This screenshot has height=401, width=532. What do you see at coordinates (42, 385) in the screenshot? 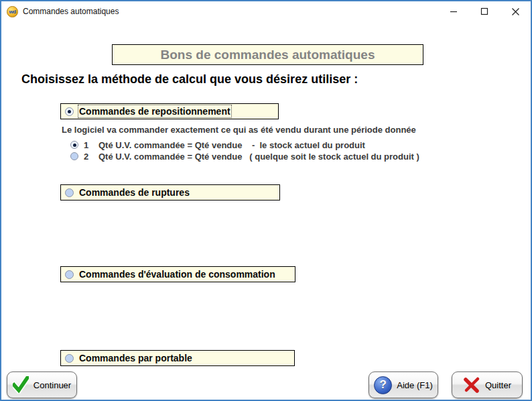
I see `continue-button: Continuer` at bounding box center [42, 385].